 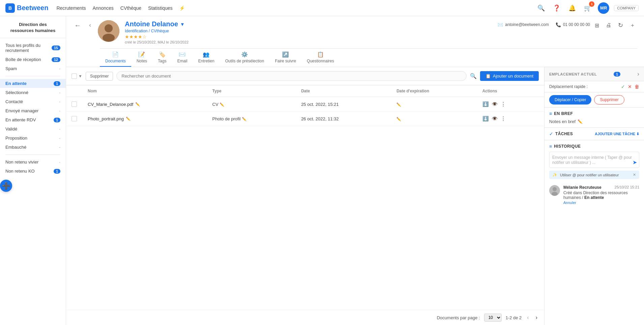 I want to click on tab-outils: ⚙️ Outils de présélection, so click(x=244, y=58).